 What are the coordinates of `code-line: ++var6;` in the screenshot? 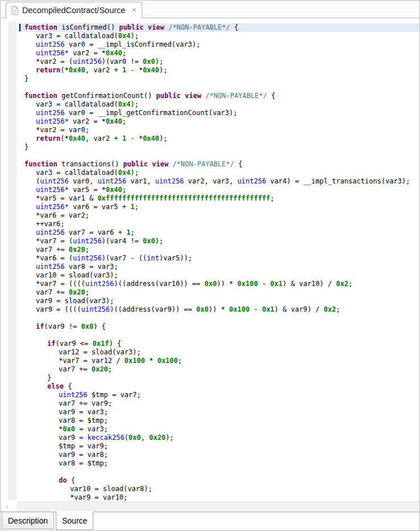 It's located at (219, 224).